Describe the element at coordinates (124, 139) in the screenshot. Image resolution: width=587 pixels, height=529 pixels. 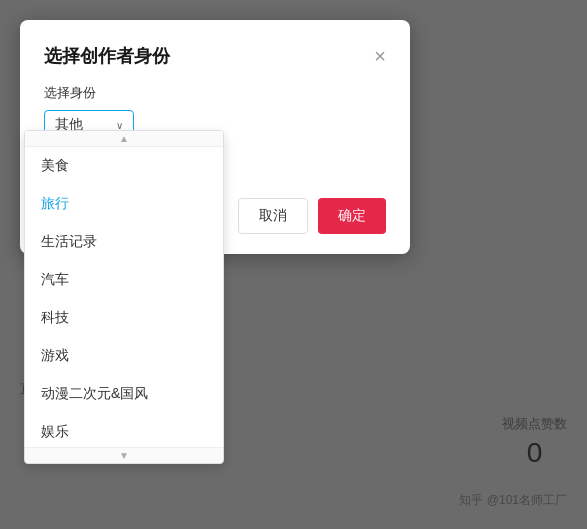
I see `scroll-up-indicator: ▲` at that location.